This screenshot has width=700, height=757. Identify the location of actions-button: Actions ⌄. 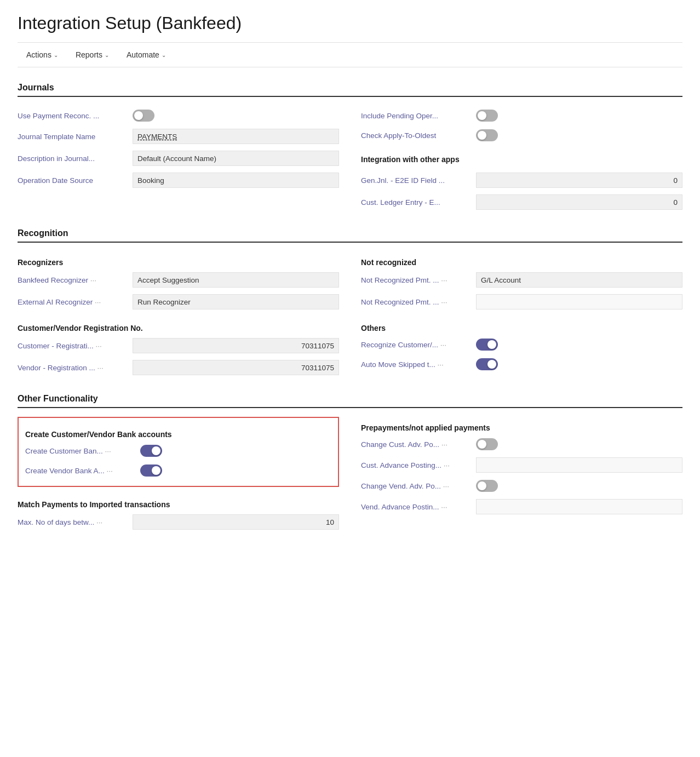
(42, 55).